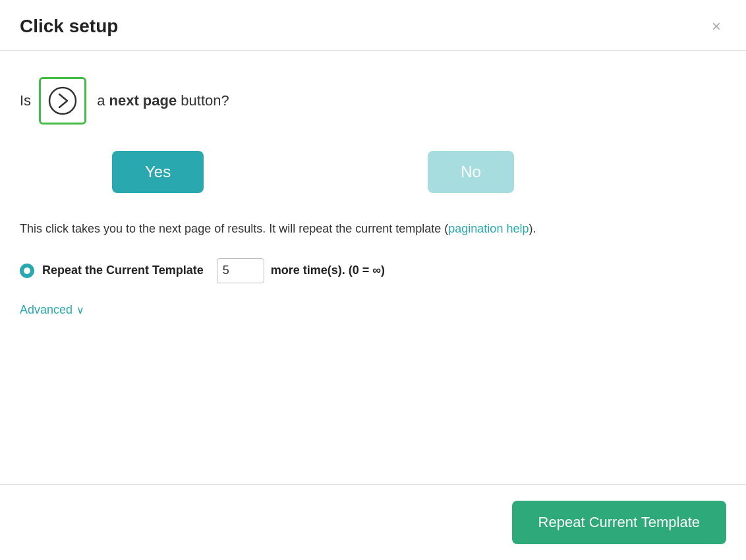  Describe the element at coordinates (101, 100) in the screenshot. I see `question-suffix: a` at that location.